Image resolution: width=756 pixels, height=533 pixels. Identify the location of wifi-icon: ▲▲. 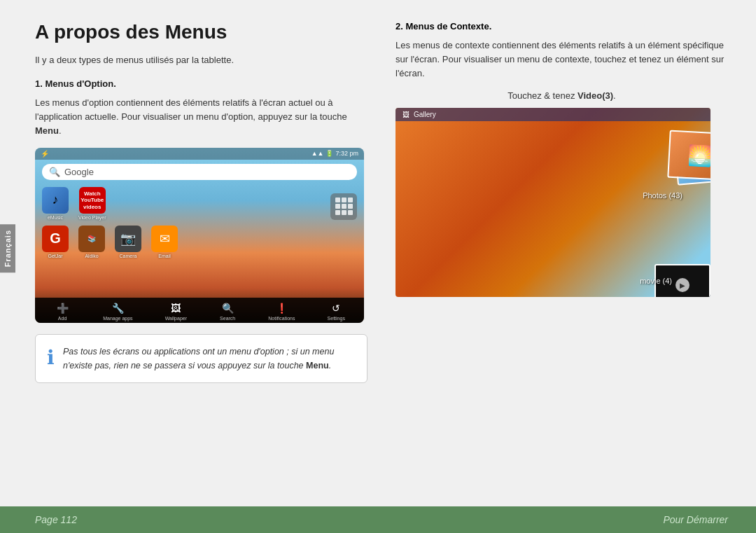
(318, 153).